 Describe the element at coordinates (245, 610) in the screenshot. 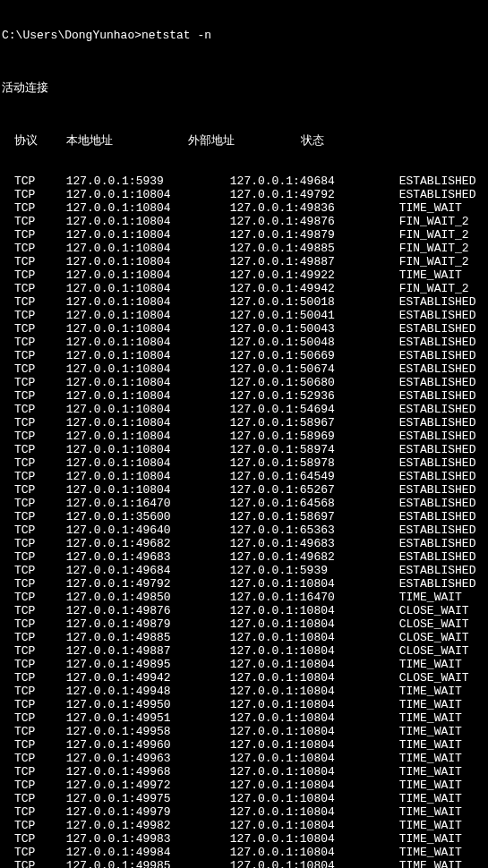

I see `connection-row: TCP127.0.0.1:49876127.0.0.1:10804CLOSE_W…` at that location.